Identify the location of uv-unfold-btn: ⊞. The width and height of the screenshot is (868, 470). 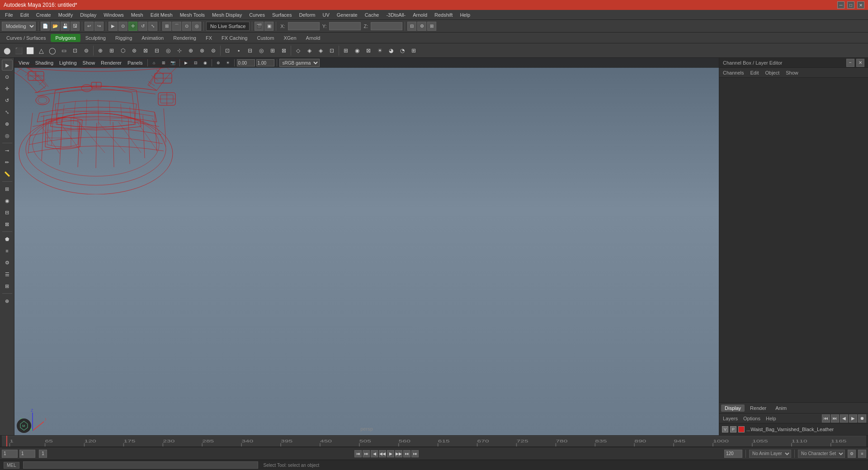
(273, 51).